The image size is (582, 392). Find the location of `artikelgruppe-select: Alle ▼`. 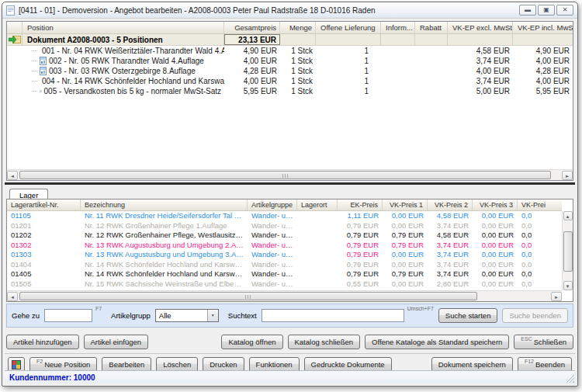

artikelgruppe-select: Alle ▼ is located at coordinates (187, 315).